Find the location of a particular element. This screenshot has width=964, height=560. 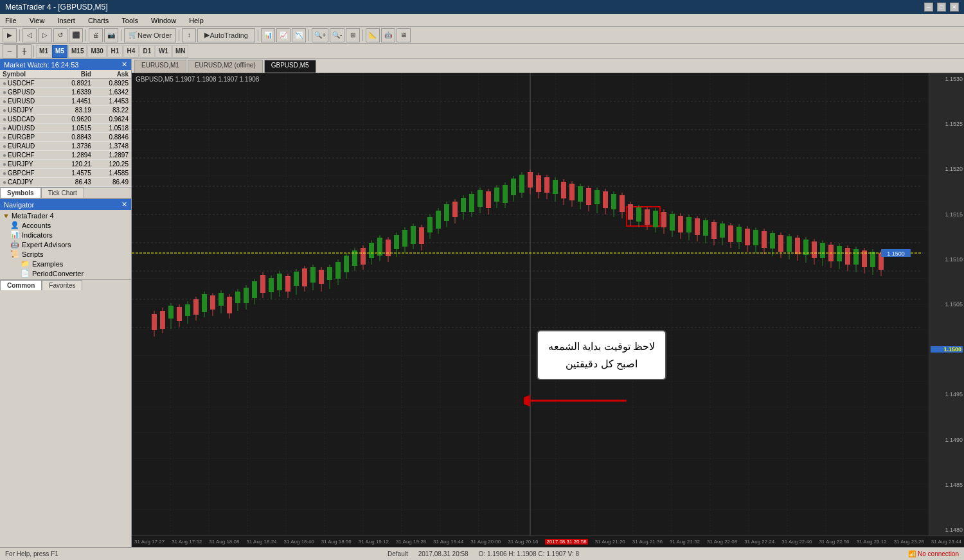

mw-col-symbol: Symbol is located at coordinates (28, 74).